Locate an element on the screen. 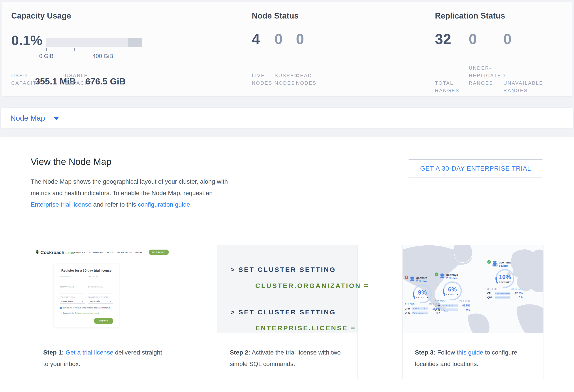 The height and width of the screenshot is (392, 574). capacity-gauge: 10% CAPACITY is located at coordinates (505, 279).